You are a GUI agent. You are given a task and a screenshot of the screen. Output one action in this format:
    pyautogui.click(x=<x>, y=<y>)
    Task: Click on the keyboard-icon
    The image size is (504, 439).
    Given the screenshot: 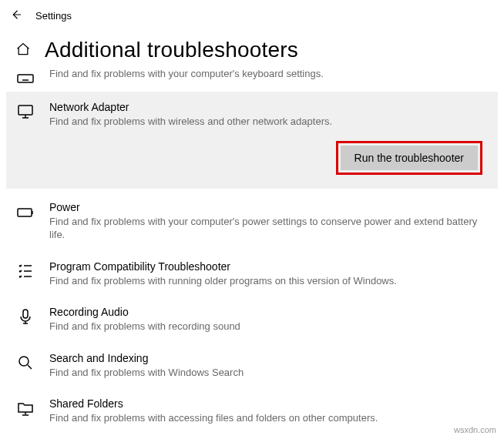 What is the action you would take?
    pyautogui.click(x=25, y=78)
    